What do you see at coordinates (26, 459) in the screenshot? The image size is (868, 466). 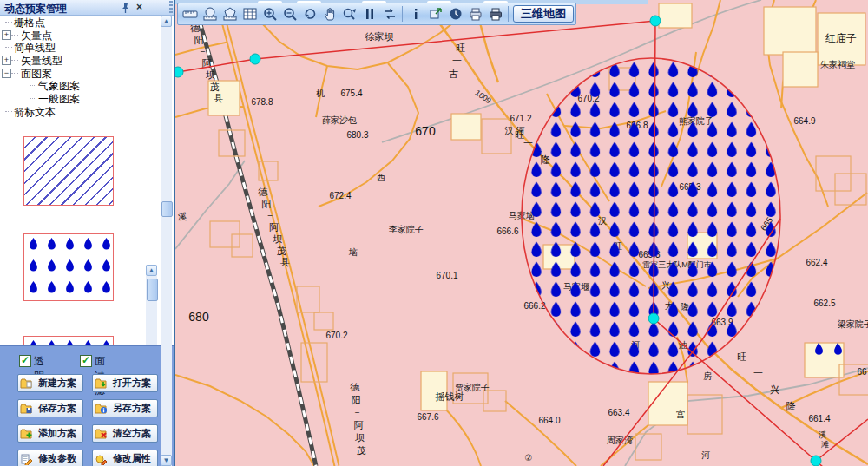 I see `modify-params-icon` at bounding box center [26, 459].